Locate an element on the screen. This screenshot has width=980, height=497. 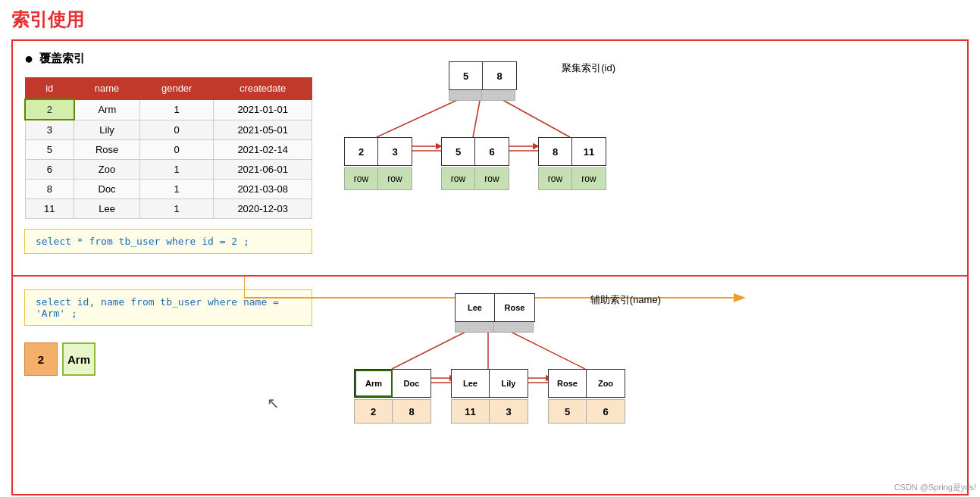
cell-id: 11 is located at coordinates (50, 209).